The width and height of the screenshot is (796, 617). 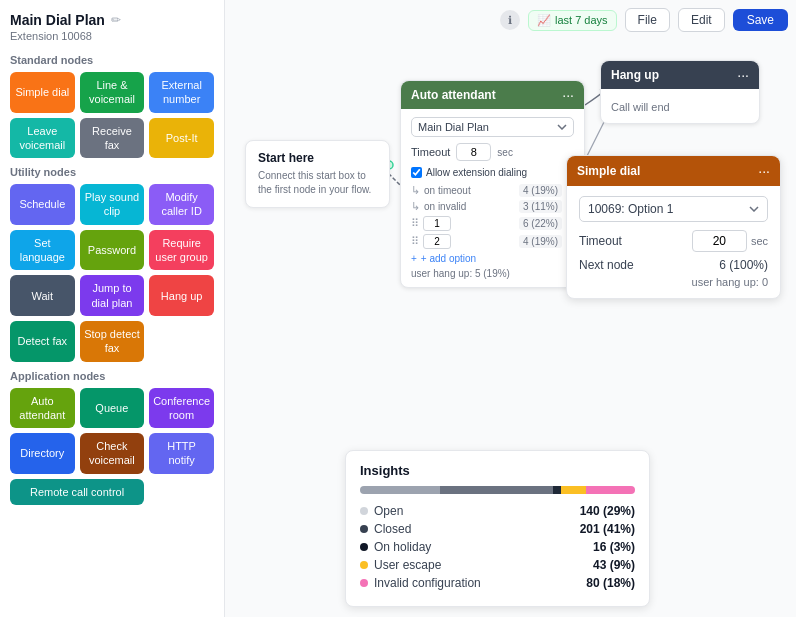 What do you see at coordinates (454, 95) in the screenshot?
I see `auto-attendant-title: Auto attendant` at bounding box center [454, 95].